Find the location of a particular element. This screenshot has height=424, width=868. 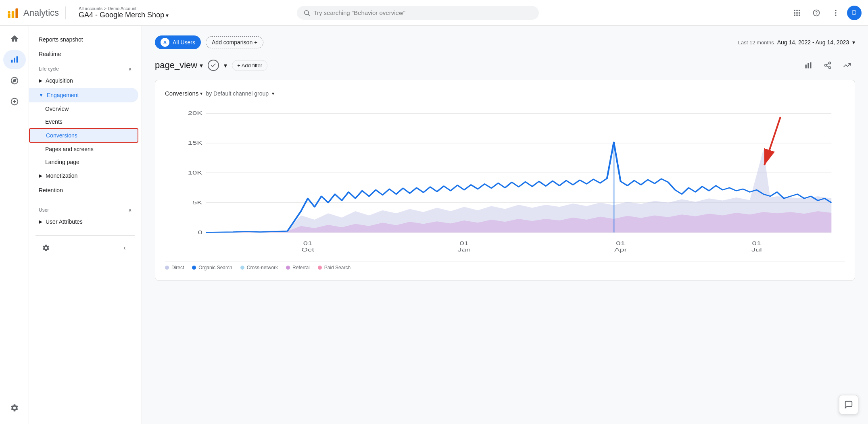

sidebar-item-reports-snapshot: Reports snapshot is located at coordinates (86, 39).